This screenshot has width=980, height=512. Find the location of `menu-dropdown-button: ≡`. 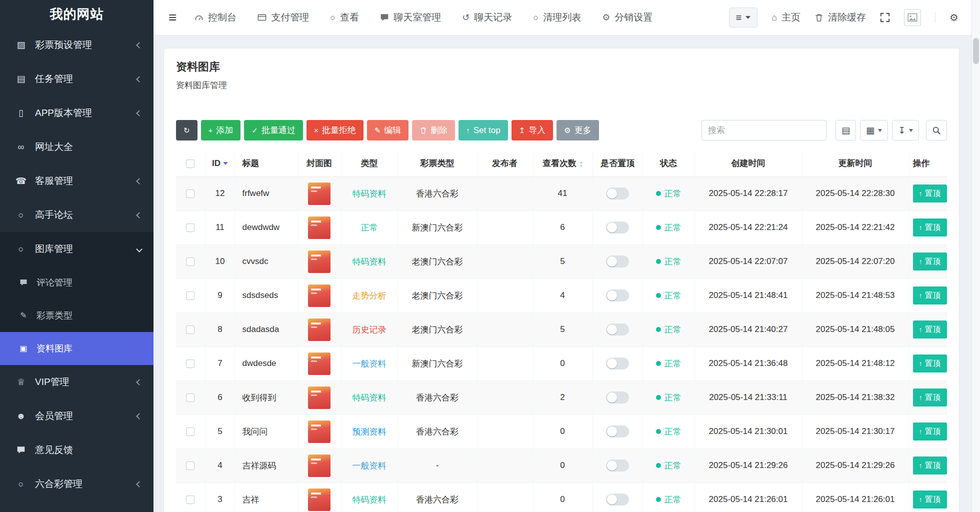

menu-dropdown-button: ≡ is located at coordinates (744, 18).